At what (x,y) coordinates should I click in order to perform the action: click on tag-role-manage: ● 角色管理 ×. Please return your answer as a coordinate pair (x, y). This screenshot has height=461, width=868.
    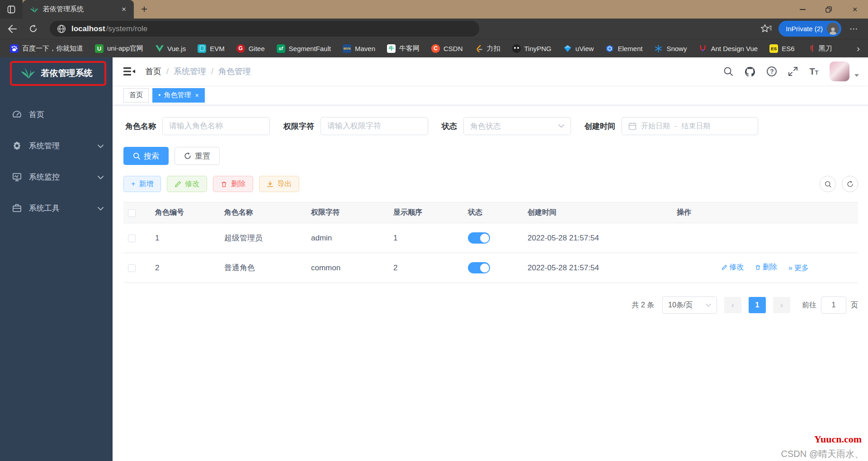
    Looking at the image, I should click on (179, 95).